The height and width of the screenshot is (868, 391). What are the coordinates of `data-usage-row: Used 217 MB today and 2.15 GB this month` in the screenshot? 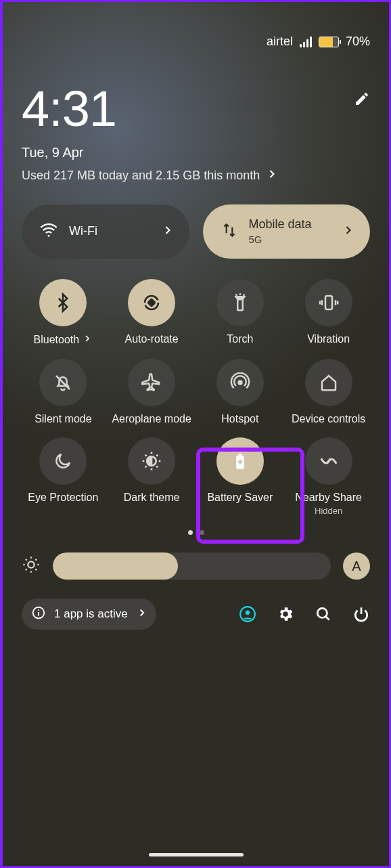 It's located at (196, 176).